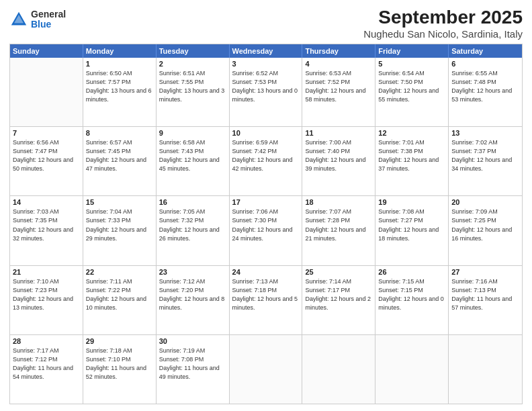 Image resolution: width=532 pixels, height=411 pixels. What do you see at coordinates (412, 133) in the screenshot?
I see `day-number: 12` at bounding box center [412, 133].